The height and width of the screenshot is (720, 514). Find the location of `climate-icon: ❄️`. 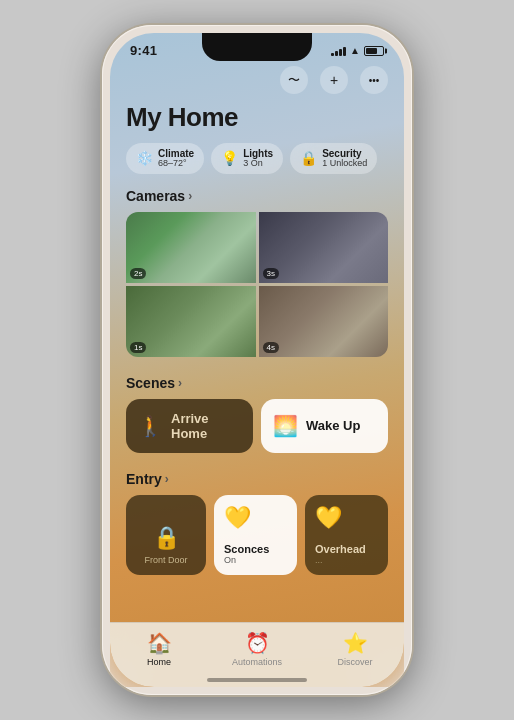

climate-icon: ❄️ is located at coordinates (144, 158).